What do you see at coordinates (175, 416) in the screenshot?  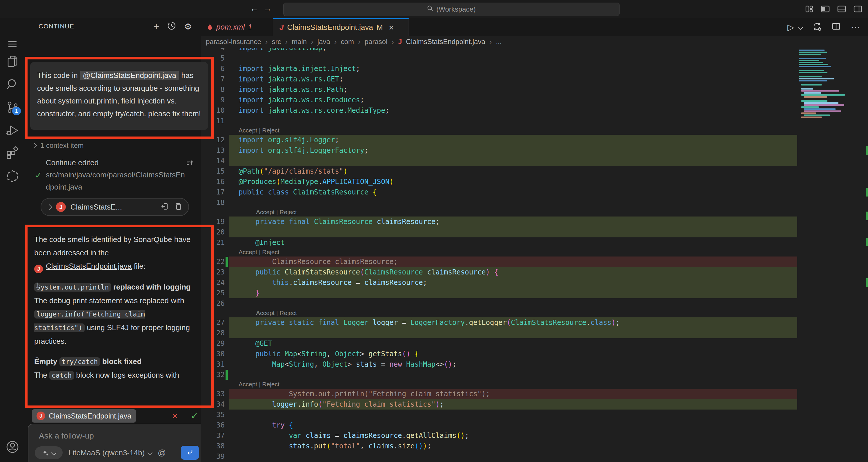 I see `reject-all-icon: ×` at bounding box center [175, 416].